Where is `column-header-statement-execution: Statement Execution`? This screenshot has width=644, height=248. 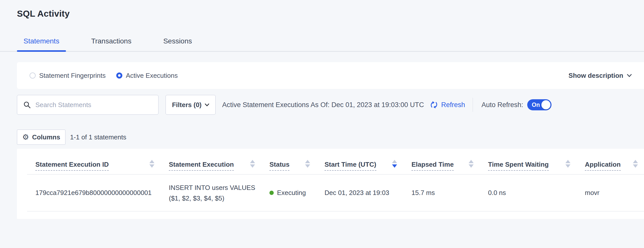 column-header-statement-execution: Statement Execution is located at coordinates (211, 162).